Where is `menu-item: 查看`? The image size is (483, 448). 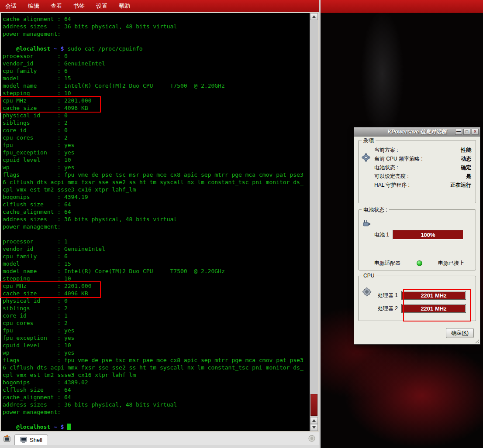 menu-item: 查看 is located at coordinates (56, 6).